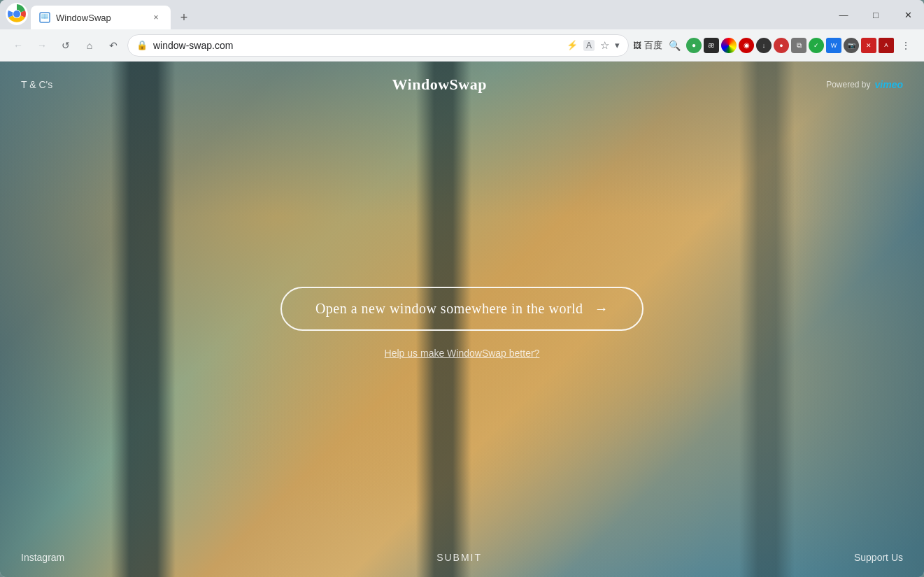  Describe the element at coordinates (462, 85) in the screenshot. I see `site-header: T & C's WindowSwap Powered by vimeo` at that location.